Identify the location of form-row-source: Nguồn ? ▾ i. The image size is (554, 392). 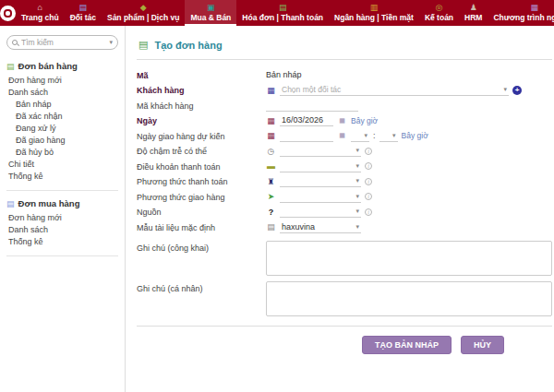
(344, 212).